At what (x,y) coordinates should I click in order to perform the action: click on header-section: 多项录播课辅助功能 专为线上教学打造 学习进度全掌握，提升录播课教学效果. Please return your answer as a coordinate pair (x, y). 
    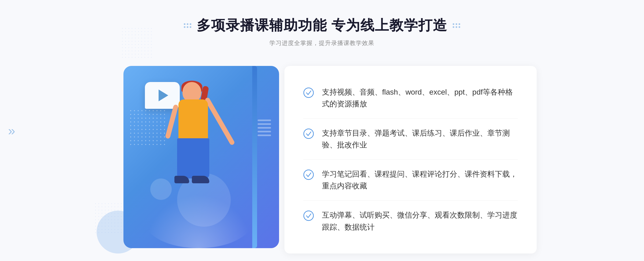
    Looking at the image, I should click on (322, 24).